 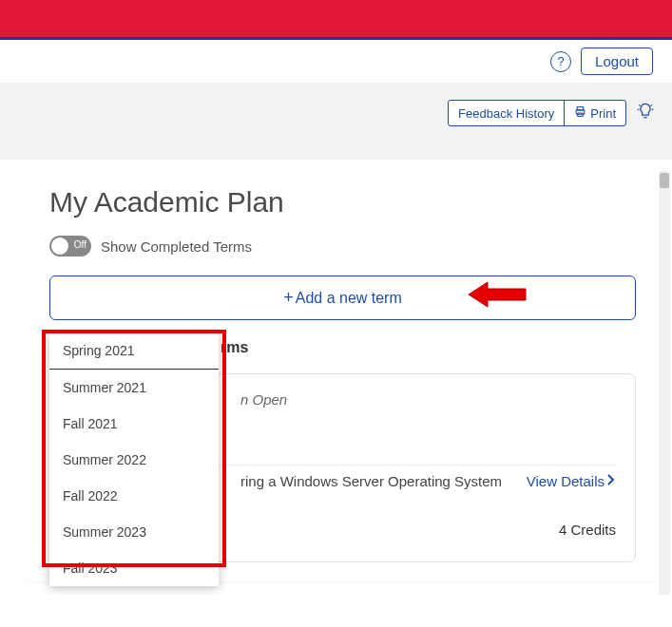 What do you see at coordinates (336, 20) in the screenshot?
I see `top-banner` at bounding box center [336, 20].